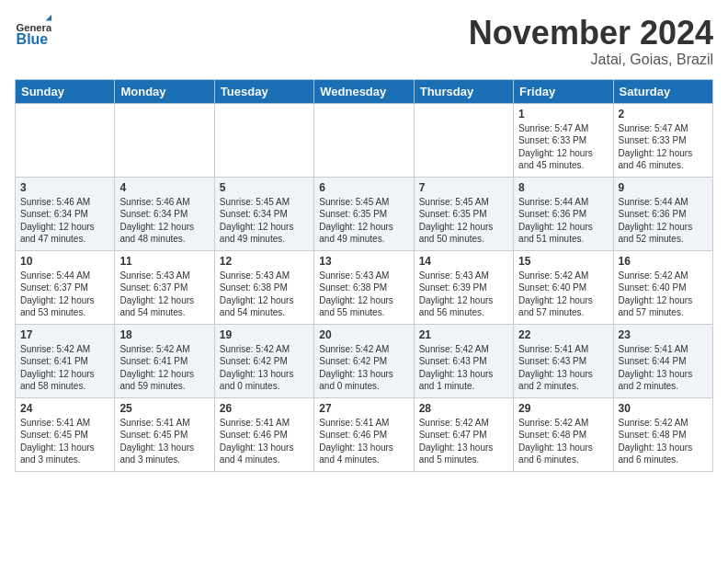 This screenshot has width=728, height=563. I want to click on day-info: Sunrise: 5:41 AM Sunset: 6:44 PM Dayligh…, so click(664, 368).